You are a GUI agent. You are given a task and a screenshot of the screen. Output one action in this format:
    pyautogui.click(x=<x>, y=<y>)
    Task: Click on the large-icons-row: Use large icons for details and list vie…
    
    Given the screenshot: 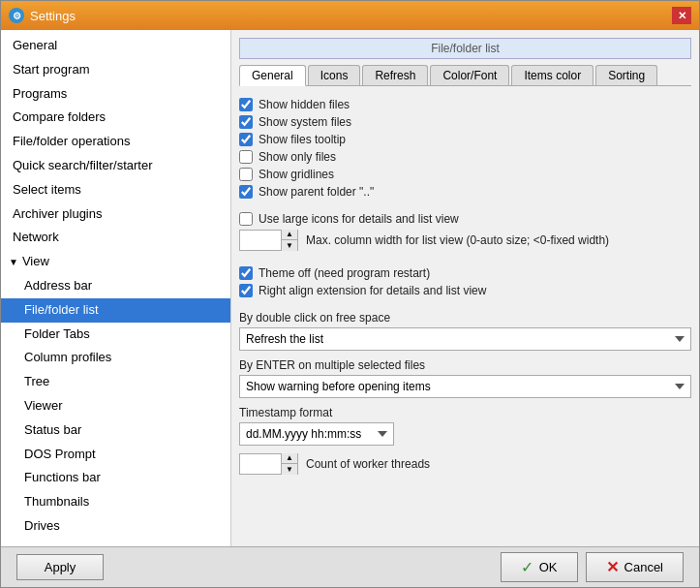 What is the action you would take?
    pyautogui.click(x=465, y=219)
    